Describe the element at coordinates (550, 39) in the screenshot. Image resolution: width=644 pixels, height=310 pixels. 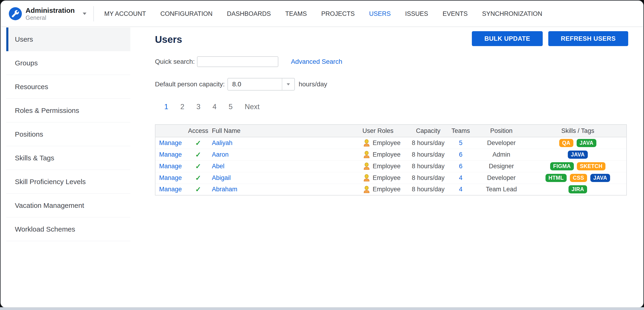
I see `page-actions: BULK UPDATE REFRESH USERS` at that location.